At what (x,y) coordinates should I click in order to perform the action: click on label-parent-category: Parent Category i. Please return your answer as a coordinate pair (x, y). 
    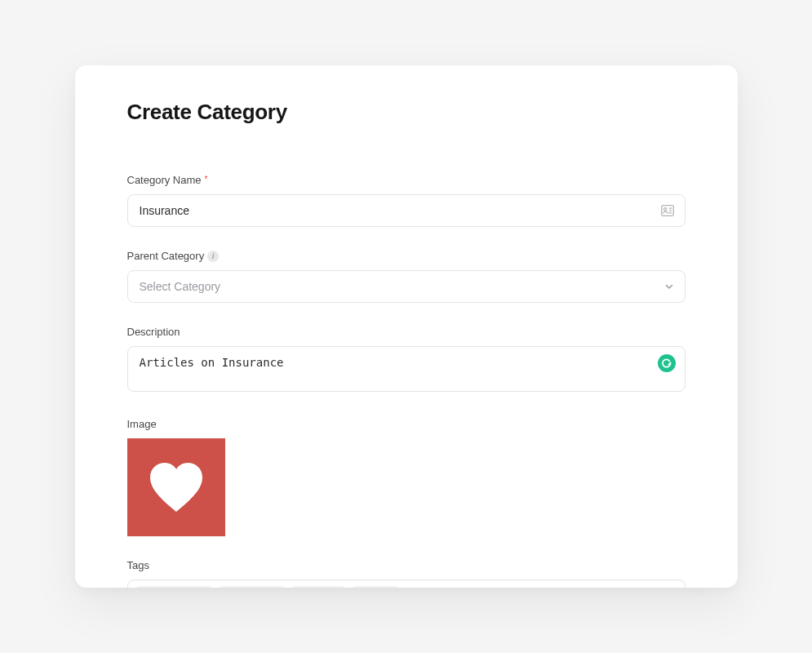
    Looking at the image, I should click on (406, 256).